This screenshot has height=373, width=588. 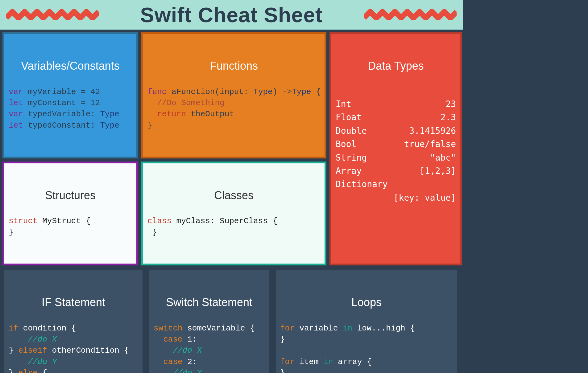 I want to click on card-classes: Classes class myClass: SuperClass { }, so click(x=234, y=213).